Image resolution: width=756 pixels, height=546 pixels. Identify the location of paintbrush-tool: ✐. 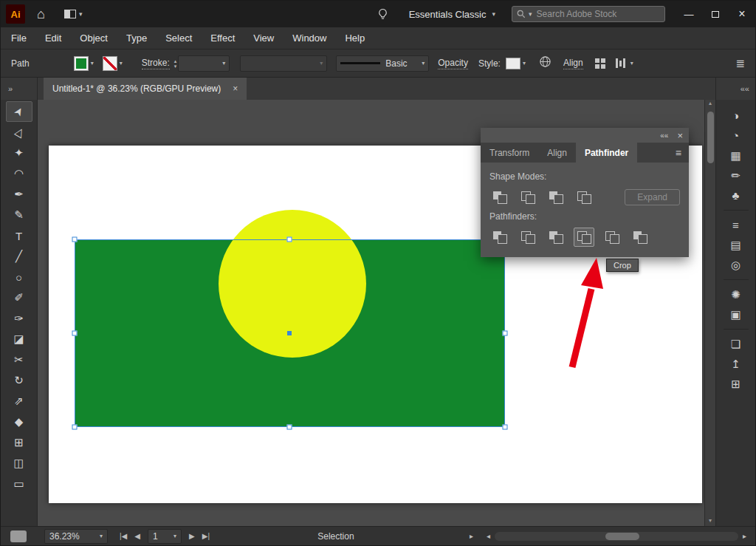
(19, 298).